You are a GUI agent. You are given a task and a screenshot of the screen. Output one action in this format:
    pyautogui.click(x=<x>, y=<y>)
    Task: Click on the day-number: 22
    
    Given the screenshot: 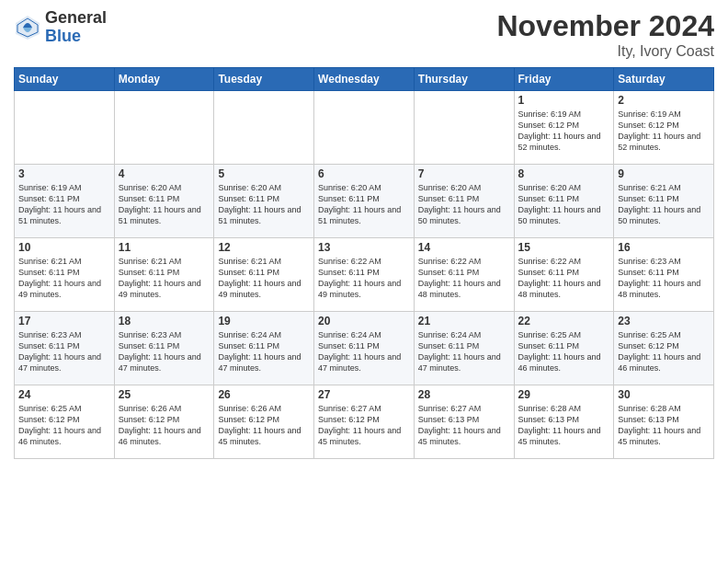 What is the action you would take?
    pyautogui.click(x=564, y=321)
    